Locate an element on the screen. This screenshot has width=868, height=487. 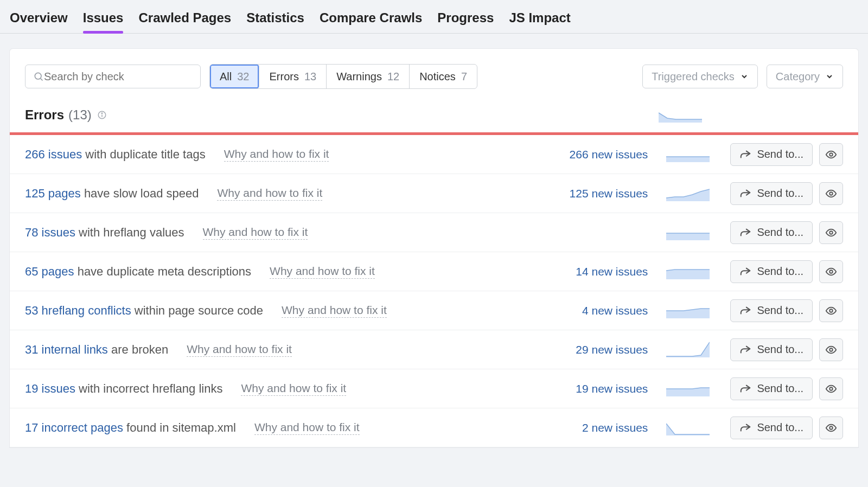
issue-count-link: 19 issues is located at coordinates (50, 388).